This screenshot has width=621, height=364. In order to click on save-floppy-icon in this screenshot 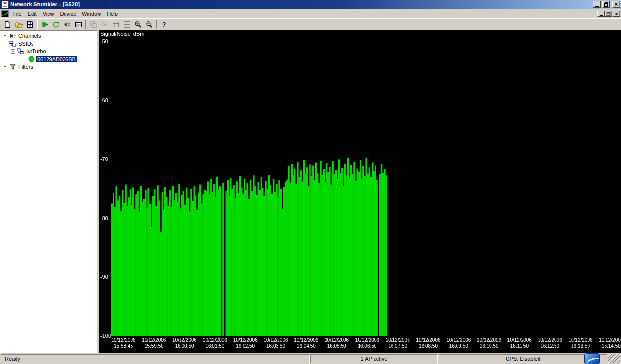, I will do `click(30, 24)`.